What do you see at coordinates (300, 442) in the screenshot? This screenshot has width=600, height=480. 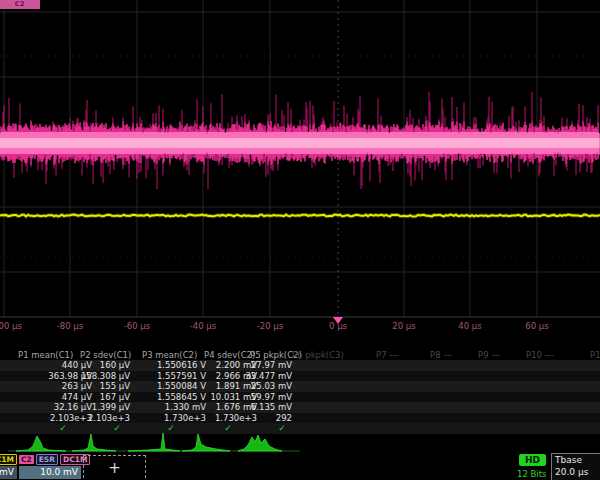 I see `measurement-histicons` at bounding box center [300, 442].